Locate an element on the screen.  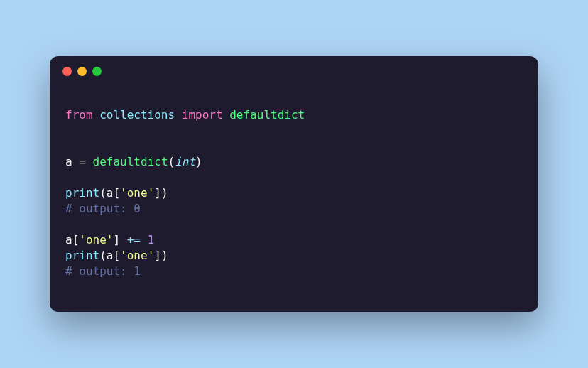
keyword-import: import is located at coordinates (202, 115).